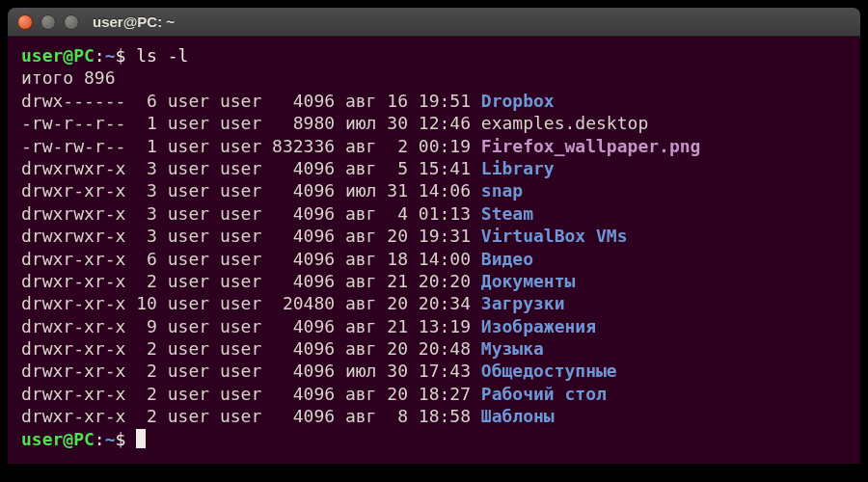 This screenshot has height=482, width=868. What do you see at coordinates (251, 393) in the screenshot?
I see `entry-meta: drwxr-xr-x 2 user user 4096 авг 20 18:27` at bounding box center [251, 393].